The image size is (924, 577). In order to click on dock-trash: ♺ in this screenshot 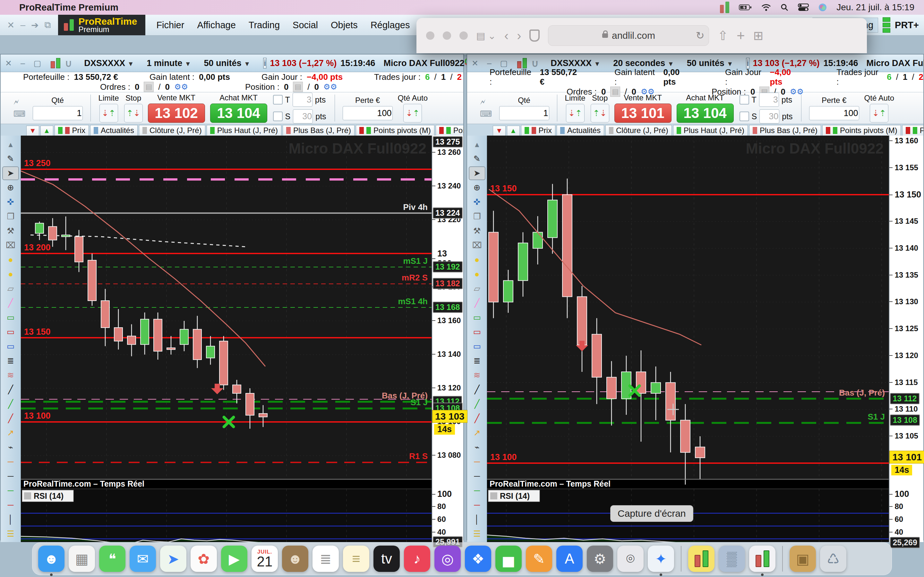, I will do `click(833, 559)`.